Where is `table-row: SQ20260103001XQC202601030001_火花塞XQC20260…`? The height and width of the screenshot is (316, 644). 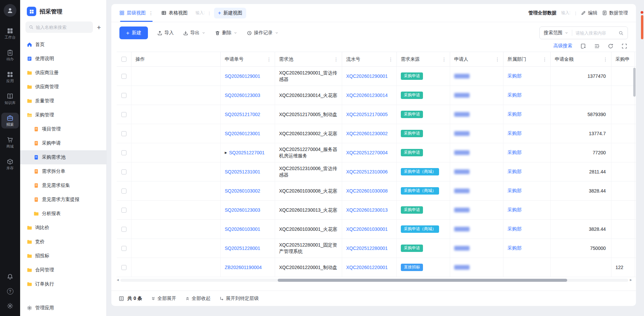 table-row: SQ20260103001XQC202601030001_火花塞XQC20260… is located at coordinates (376, 229).